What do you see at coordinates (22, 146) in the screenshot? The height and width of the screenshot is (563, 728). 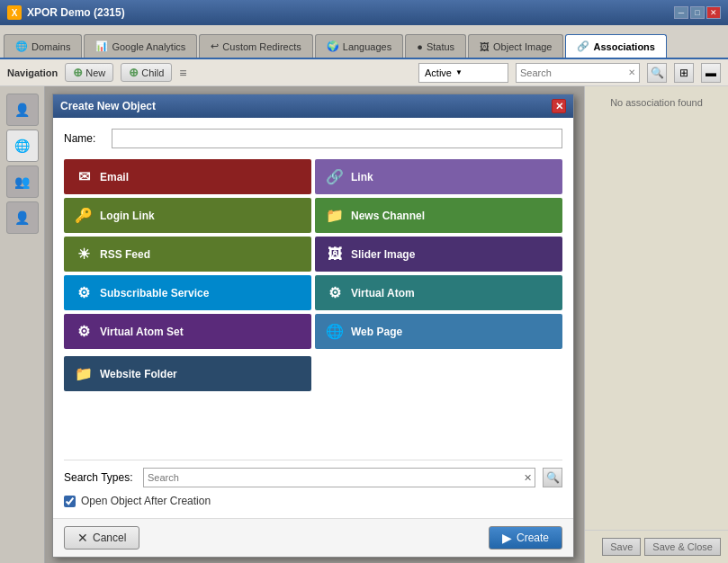 I see `sidebar-item-2: 🌐` at bounding box center [22, 146].